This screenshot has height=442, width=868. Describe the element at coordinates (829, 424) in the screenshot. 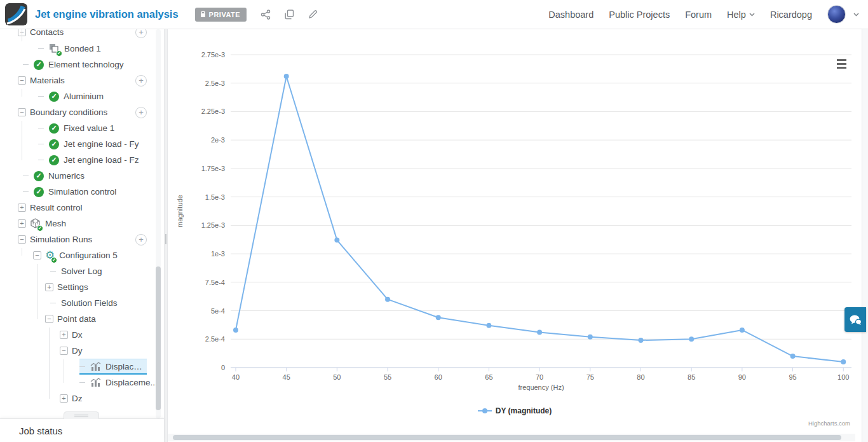

I see `highcharts-credit: Highcharts.com` at that location.